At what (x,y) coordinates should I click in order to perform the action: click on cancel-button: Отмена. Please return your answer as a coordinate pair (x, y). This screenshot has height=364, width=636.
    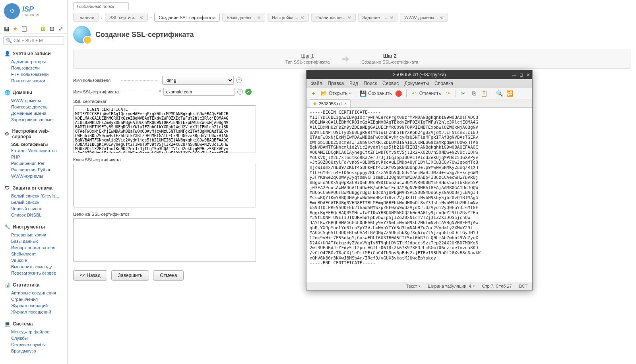
    Looking at the image, I should click on (169, 275).